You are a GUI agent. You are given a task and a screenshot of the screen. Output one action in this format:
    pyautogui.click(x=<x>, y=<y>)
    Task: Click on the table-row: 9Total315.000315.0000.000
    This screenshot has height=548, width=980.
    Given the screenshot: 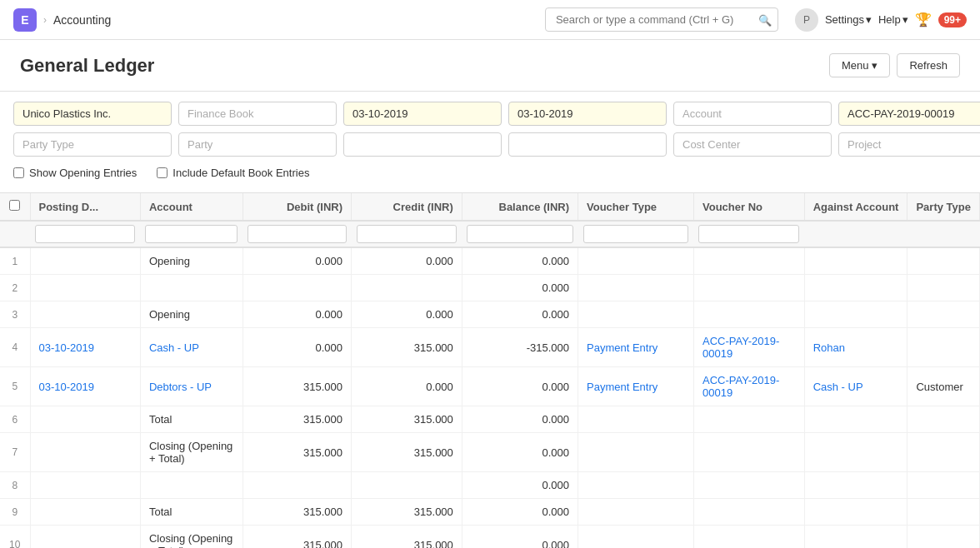 What is the action you would take?
    pyautogui.click(x=490, y=512)
    